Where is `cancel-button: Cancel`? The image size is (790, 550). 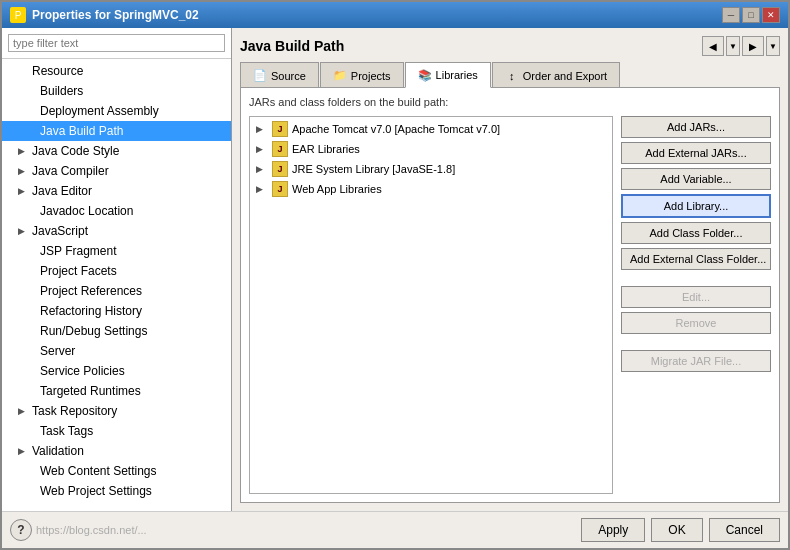 cancel-button: Cancel is located at coordinates (744, 530).